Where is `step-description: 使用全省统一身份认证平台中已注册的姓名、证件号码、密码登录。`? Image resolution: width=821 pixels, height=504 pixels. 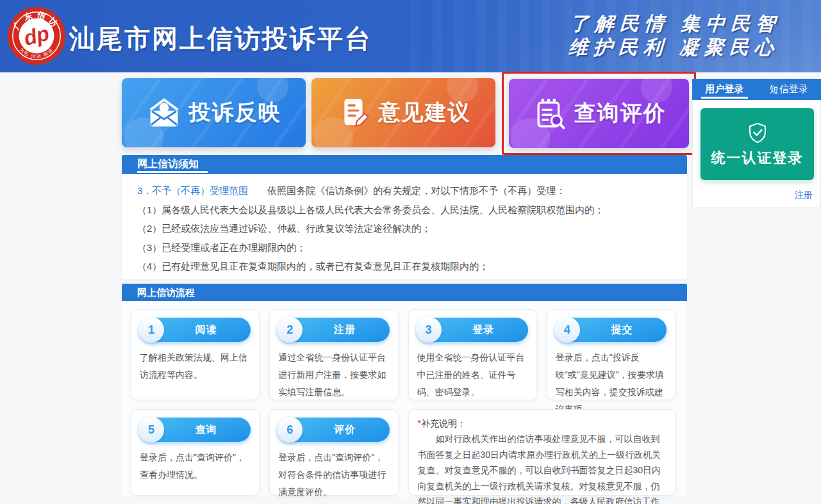 step-description: 使用全省统一身份认证平台中已注册的姓名、证件号码、密码登录。 is located at coordinates (473, 375).